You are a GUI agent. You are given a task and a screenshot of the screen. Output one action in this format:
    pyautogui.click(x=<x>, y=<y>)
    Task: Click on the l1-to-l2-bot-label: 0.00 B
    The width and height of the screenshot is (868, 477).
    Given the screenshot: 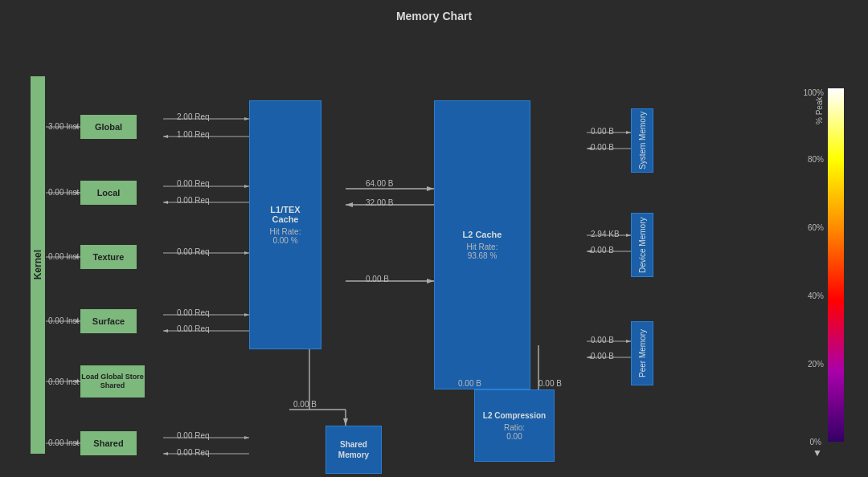 What is the action you would take?
    pyautogui.click(x=378, y=279)
    